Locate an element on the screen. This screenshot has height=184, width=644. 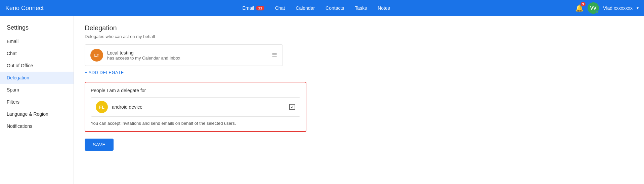
save-button: SAVE is located at coordinates (99, 145).